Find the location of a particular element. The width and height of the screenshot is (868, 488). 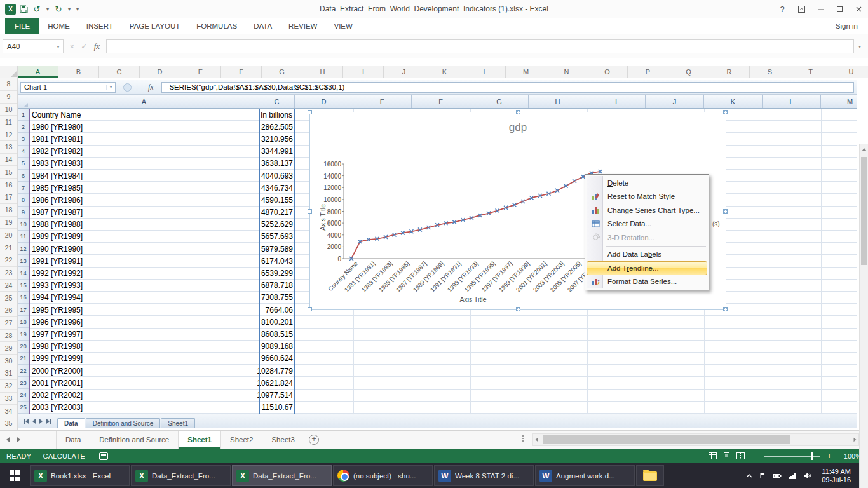

maximize-icon is located at coordinates (839, 9).